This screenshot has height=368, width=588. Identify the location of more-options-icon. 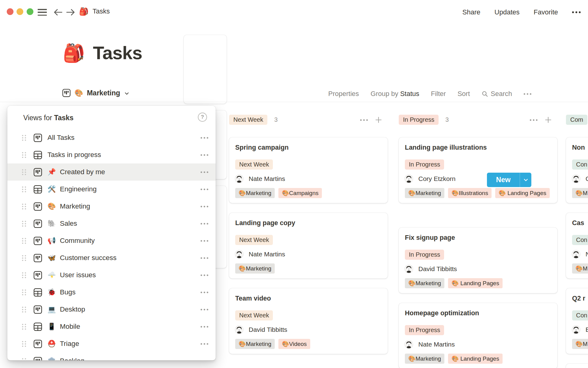
(576, 12).